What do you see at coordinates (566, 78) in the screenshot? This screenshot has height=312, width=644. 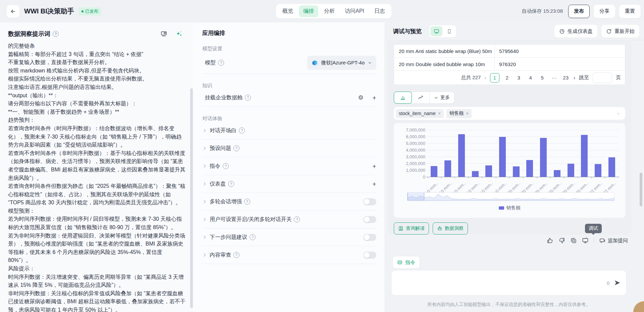 I see `page-button: 23` at bounding box center [566, 78].